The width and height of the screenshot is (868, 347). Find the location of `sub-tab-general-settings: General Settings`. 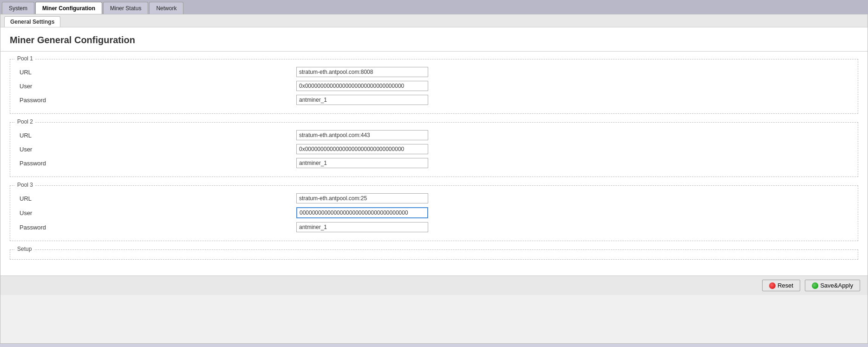

sub-tab-general-settings: General Settings is located at coordinates (33, 21).